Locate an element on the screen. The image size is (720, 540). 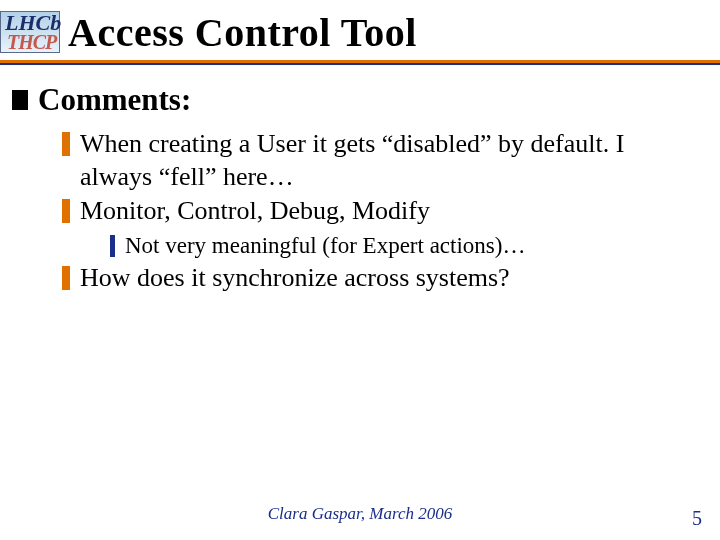
bullet-level2: Monitor, Control, Debug, Modify is located at coordinates (381, 212).